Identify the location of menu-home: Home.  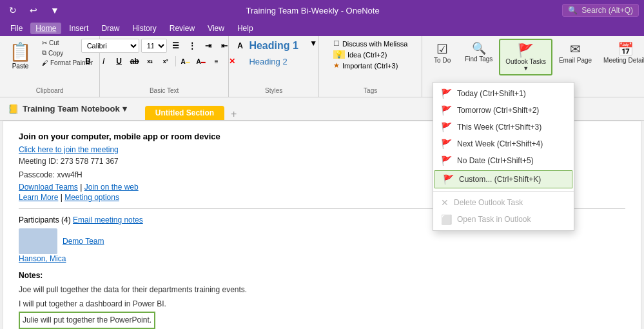
(46, 28).